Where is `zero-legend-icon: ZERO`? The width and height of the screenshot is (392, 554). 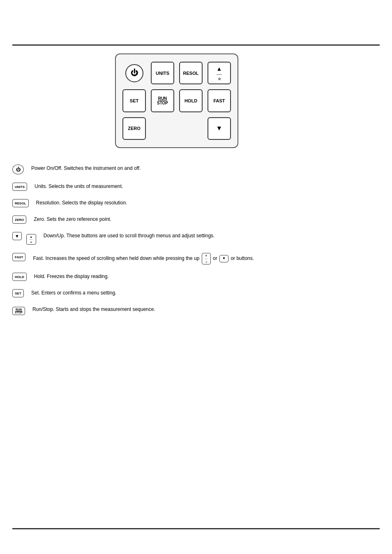
zero-legend-icon: ZERO is located at coordinates (19, 220).